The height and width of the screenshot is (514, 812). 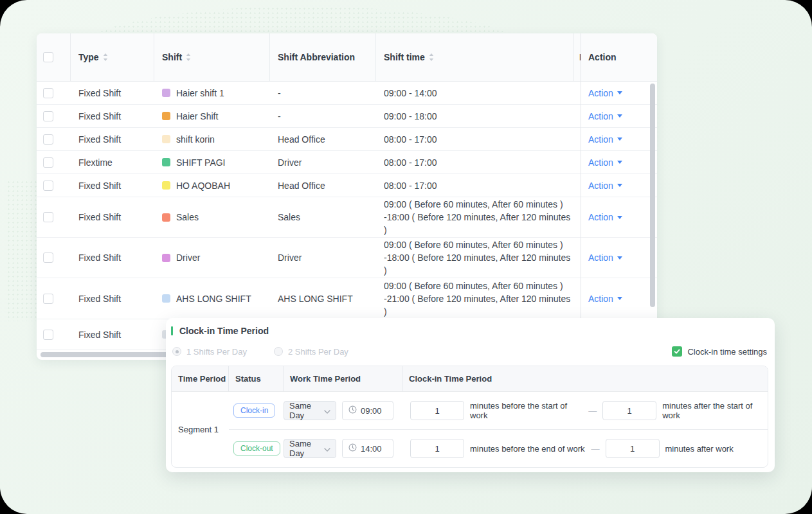 I want to click on time-picker: 14:00, so click(x=368, y=448).